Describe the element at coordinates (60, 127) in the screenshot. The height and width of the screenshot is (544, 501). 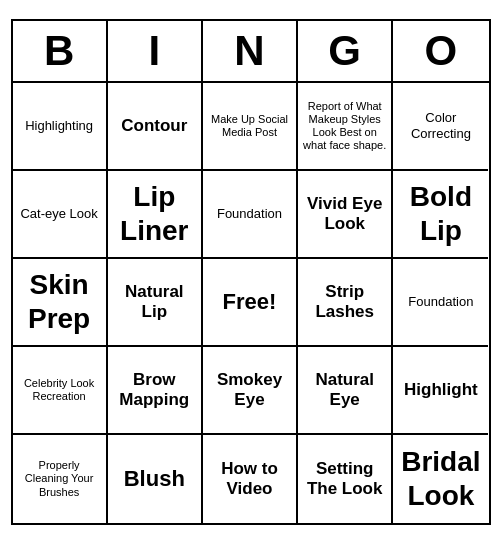
I see `bingo-cell-0: Highlighting` at that location.